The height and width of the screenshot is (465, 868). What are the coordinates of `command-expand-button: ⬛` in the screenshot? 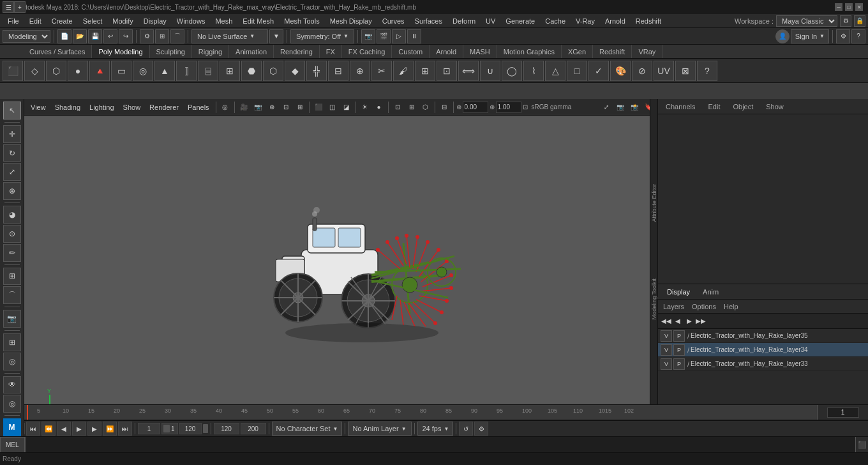 It's located at (862, 445).